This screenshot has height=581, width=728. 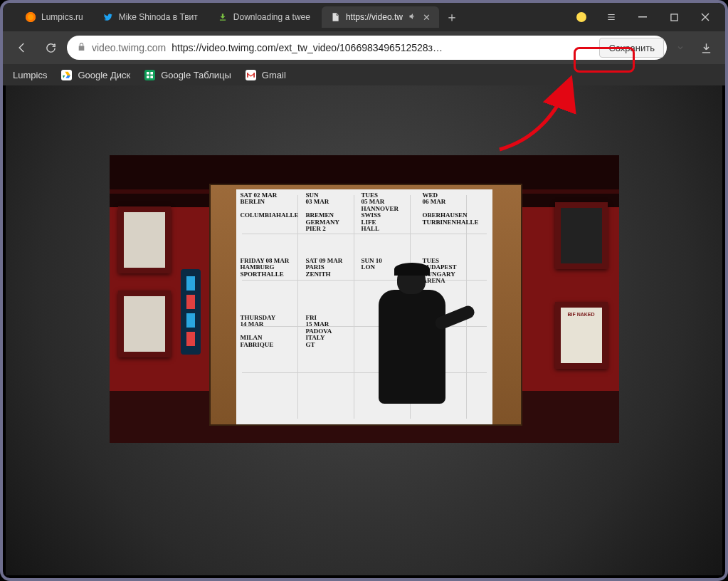 I want to click on bookmark-gmail: Gmail, so click(x=266, y=75).